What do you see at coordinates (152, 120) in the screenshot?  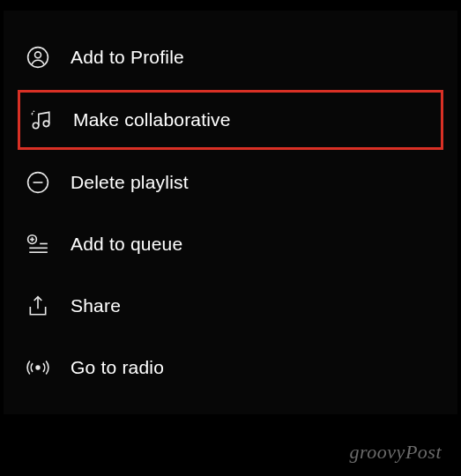 I see `menu-item-label: Make collaborative` at bounding box center [152, 120].